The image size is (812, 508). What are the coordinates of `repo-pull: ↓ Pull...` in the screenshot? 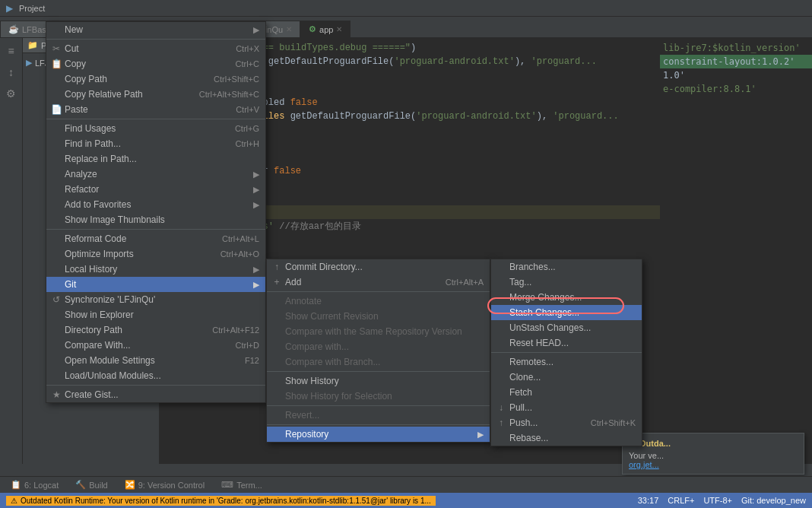 It's located at (566, 408).